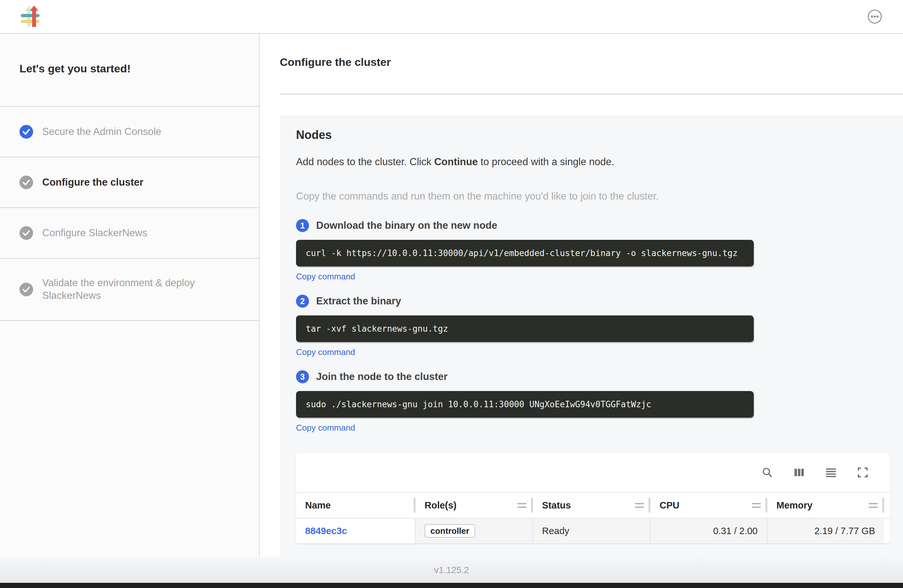  Describe the element at coordinates (452, 570) in the screenshot. I see `version-label: v1.125.2` at that location.